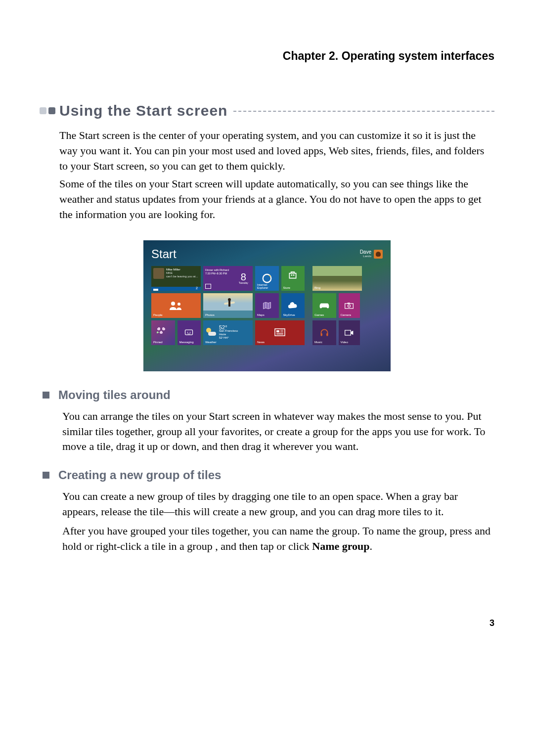 This screenshot has height=756, width=534. What do you see at coordinates (268, 421) in the screenshot?
I see `subsection-moving-tiles: Moving tiles around You can arrange the …` at bounding box center [268, 421].